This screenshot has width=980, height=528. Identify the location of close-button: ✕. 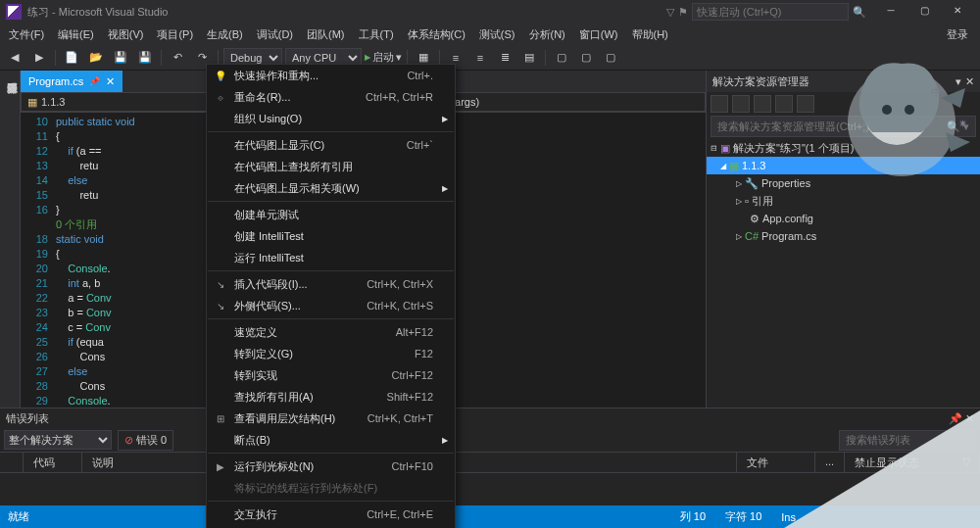
(957, 12).